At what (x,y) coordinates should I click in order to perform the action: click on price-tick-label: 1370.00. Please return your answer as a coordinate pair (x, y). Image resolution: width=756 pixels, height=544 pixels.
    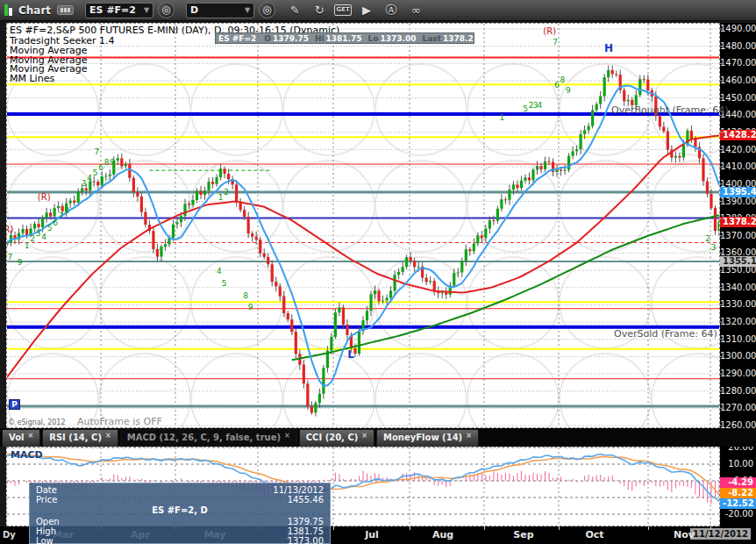
    Looking at the image, I should click on (737, 236).